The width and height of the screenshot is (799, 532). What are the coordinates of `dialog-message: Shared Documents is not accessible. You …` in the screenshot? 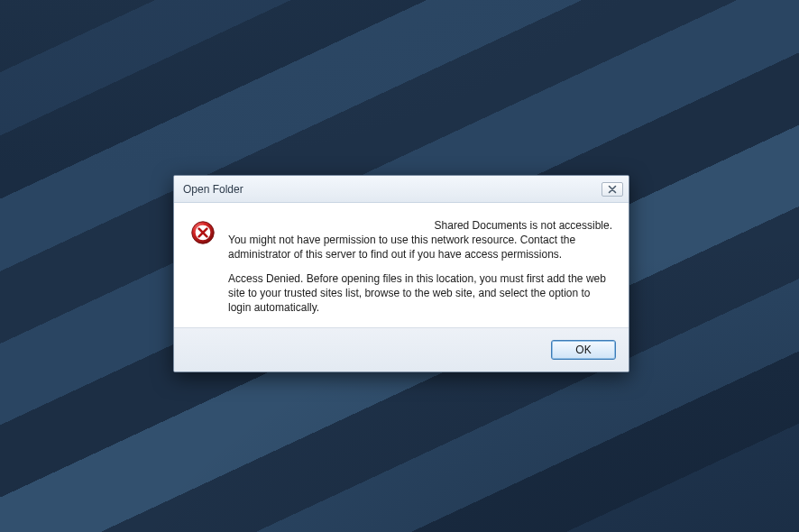 It's located at (420, 267).